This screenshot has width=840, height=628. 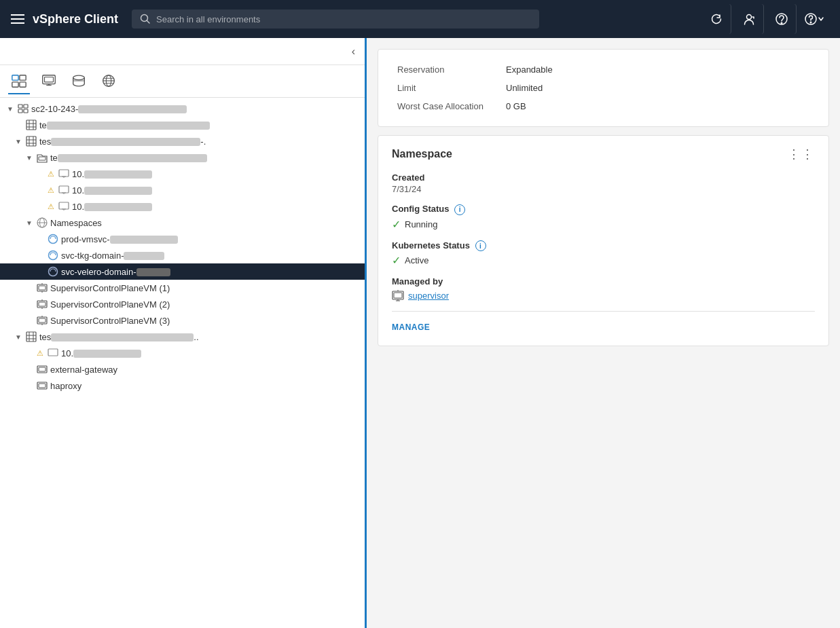 I want to click on tree-item-te1: ▶ te, so click(x=182, y=125).